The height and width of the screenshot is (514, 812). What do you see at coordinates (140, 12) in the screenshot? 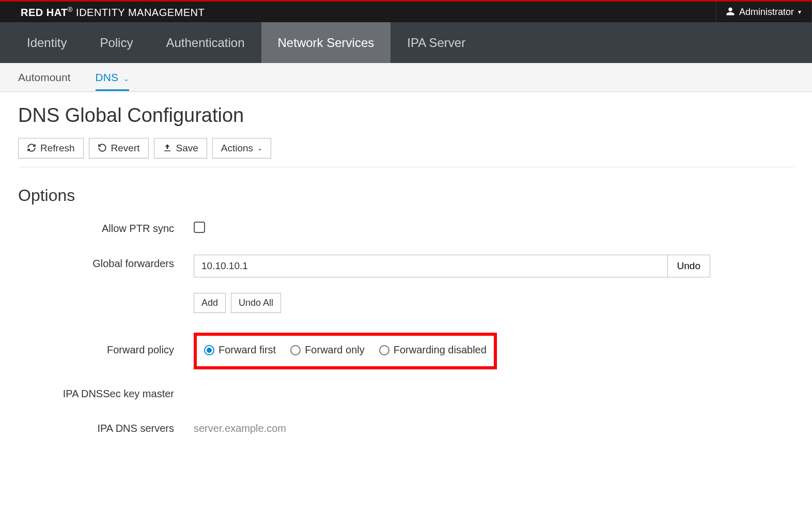
I see `brand-product: IDENTITY MANAGEMENT` at bounding box center [140, 12].